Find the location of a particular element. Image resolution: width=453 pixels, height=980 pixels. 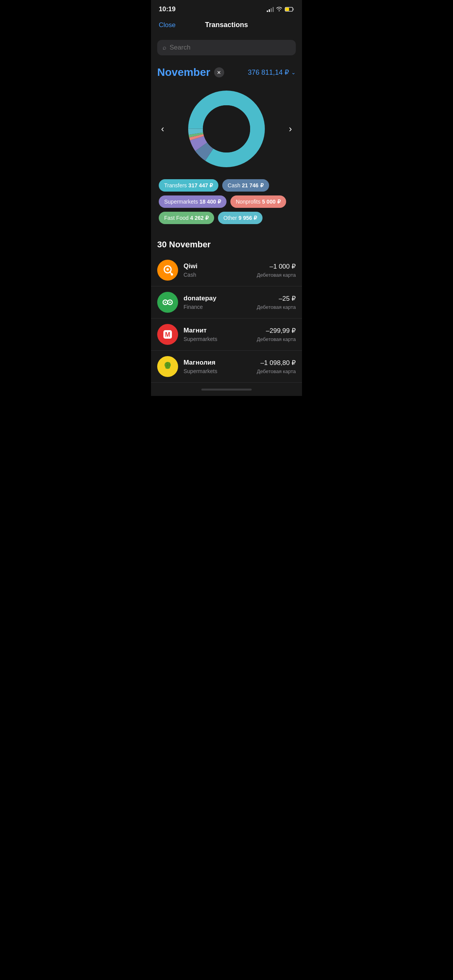

legend-other: Other 9 956 ₽ is located at coordinates (240, 218).